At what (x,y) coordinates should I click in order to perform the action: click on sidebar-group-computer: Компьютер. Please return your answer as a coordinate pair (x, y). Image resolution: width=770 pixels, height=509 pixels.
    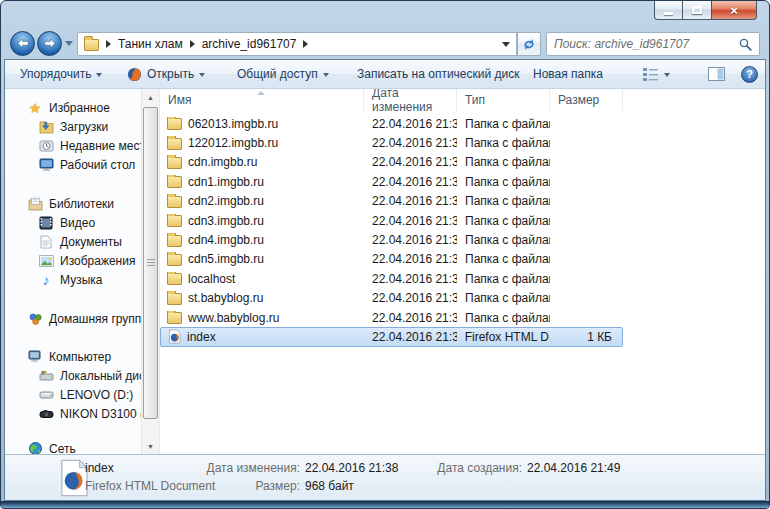
    Looking at the image, I should click on (73, 356).